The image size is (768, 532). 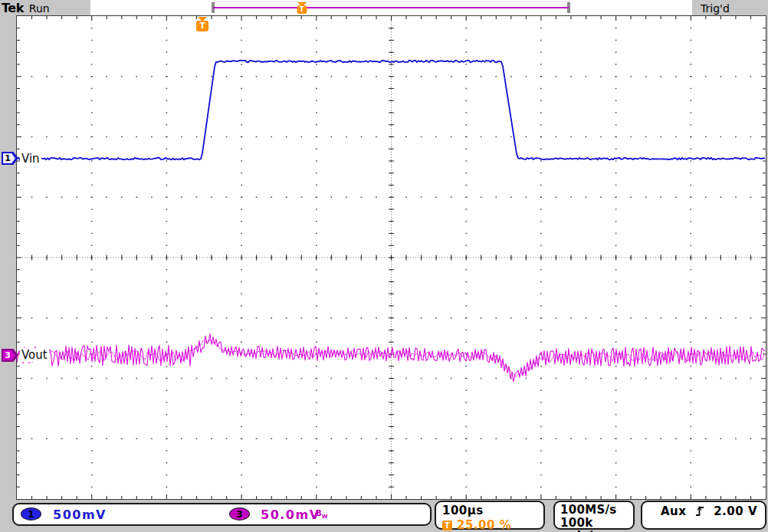 I want to click on ch3-marker-number: 3, so click(x=8, y=356).